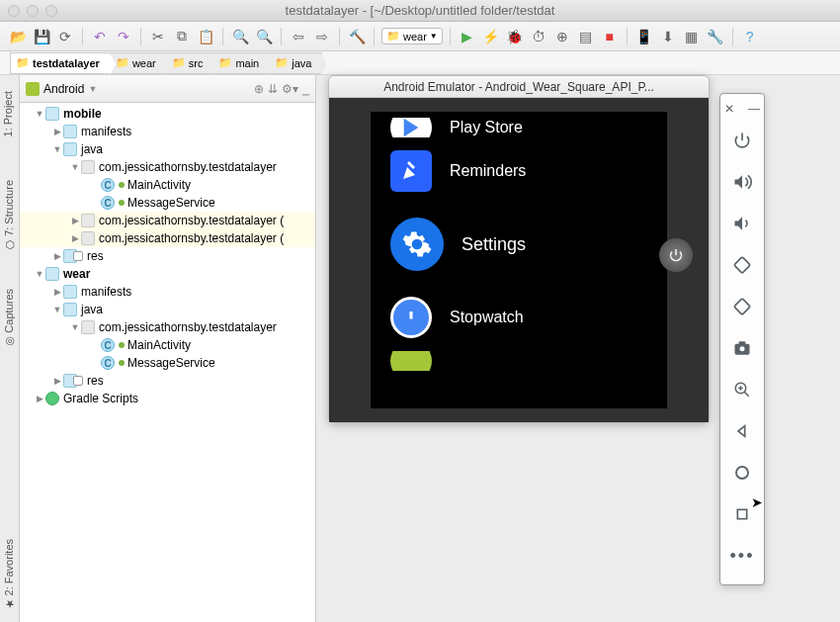 This screenshot has width=840, height=622. Describe the element at coordinates (742, 431) in the screenshot. I see `emulator-back-icon` at that location.